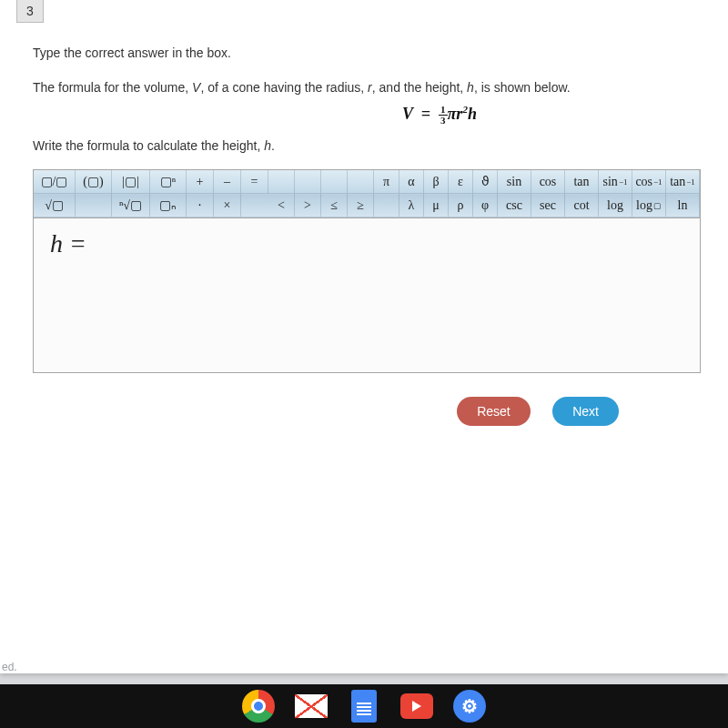 Image resolution: width=728 pixels, height=728 pixels. What do you see at coordinates (582, 206) in the screenshot?
I see `tool-cot: cot` at bounding box center [582, 206].